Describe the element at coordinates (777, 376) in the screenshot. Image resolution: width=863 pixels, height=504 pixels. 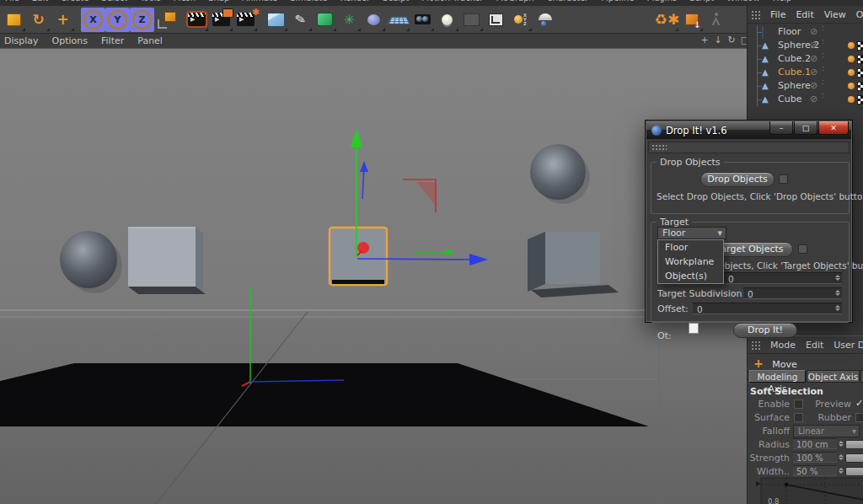
I see `tab-modeling-axis: Modeling Axis` at that location.